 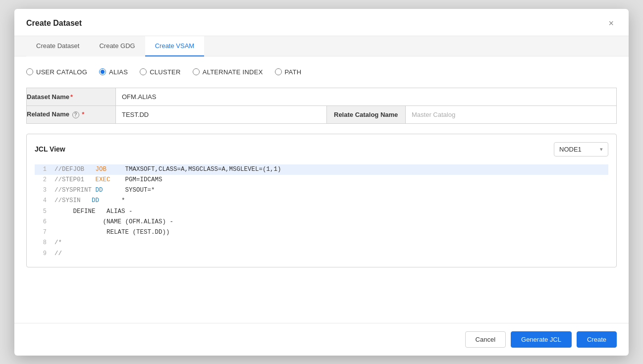 What do you see at coordinates (366, 115) in the screenshot?
I see `relate-catalog-label: Relate Catalog Name` at bounding box center [366, 115].